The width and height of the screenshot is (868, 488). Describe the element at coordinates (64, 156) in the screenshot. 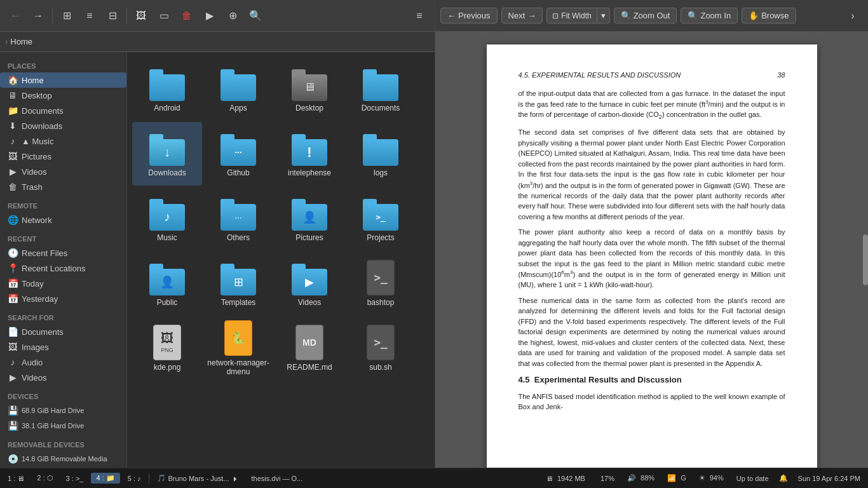

I see `sidebar-item-pictures: 🖼 Pictures` at that location.